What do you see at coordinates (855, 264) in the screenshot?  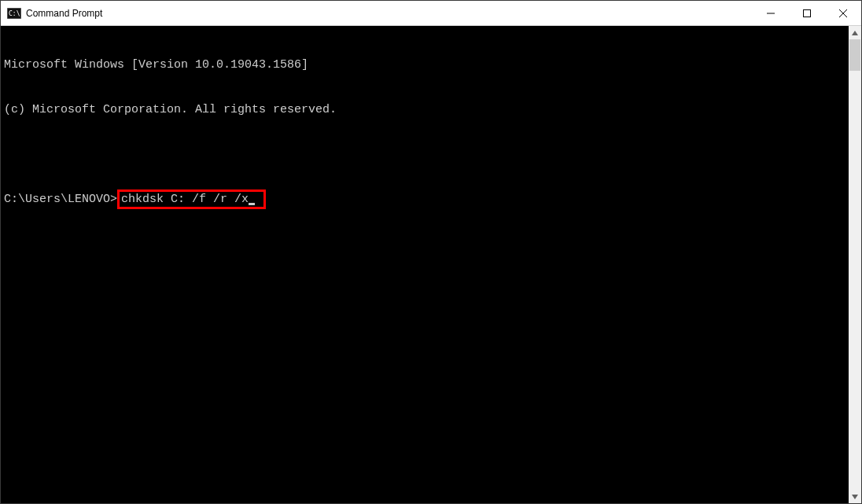 I see `scroll-track` at bounding box center [855, 264].